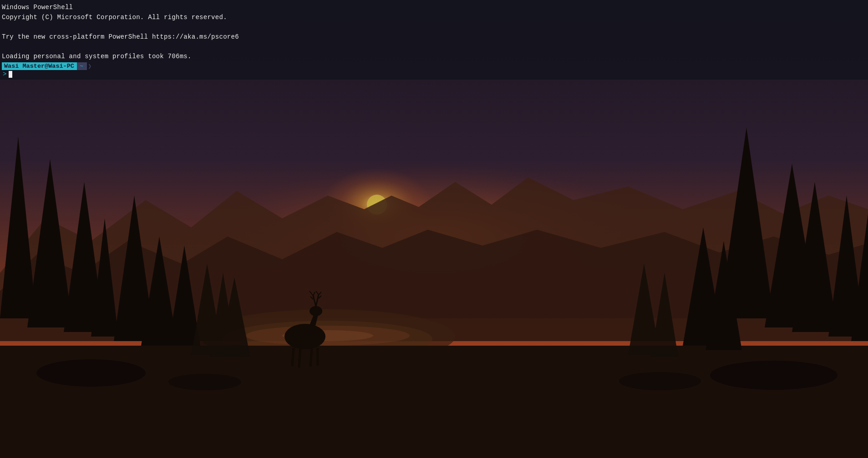 The image size is (868, 458). I want to click on terminal-line-2: Copyright (C) Microsoft Corporation. All…, so click(434, 18).